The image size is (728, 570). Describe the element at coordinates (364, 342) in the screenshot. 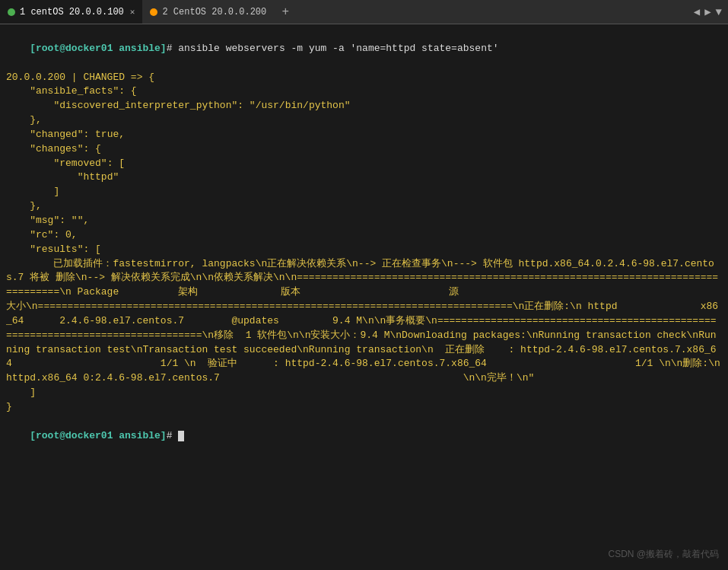

I see `terminal-line-16: 大小\n====================================…` at that location.